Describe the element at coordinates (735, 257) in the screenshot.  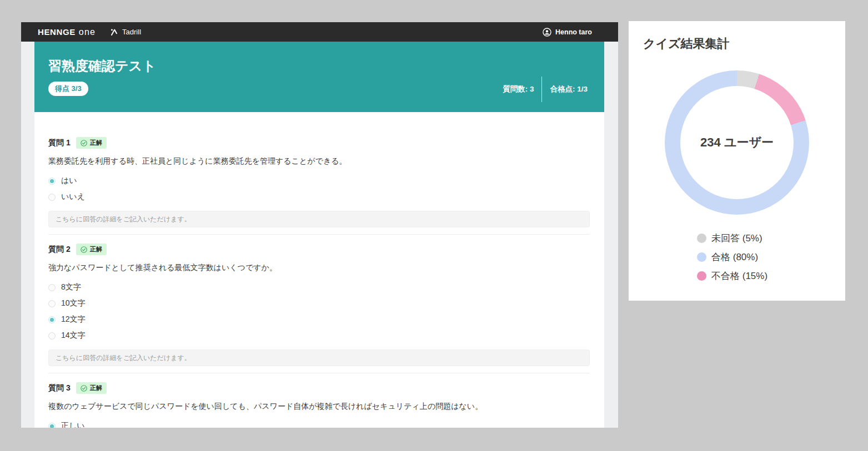
I see `legend-label: 合格 (80%)` at that location.